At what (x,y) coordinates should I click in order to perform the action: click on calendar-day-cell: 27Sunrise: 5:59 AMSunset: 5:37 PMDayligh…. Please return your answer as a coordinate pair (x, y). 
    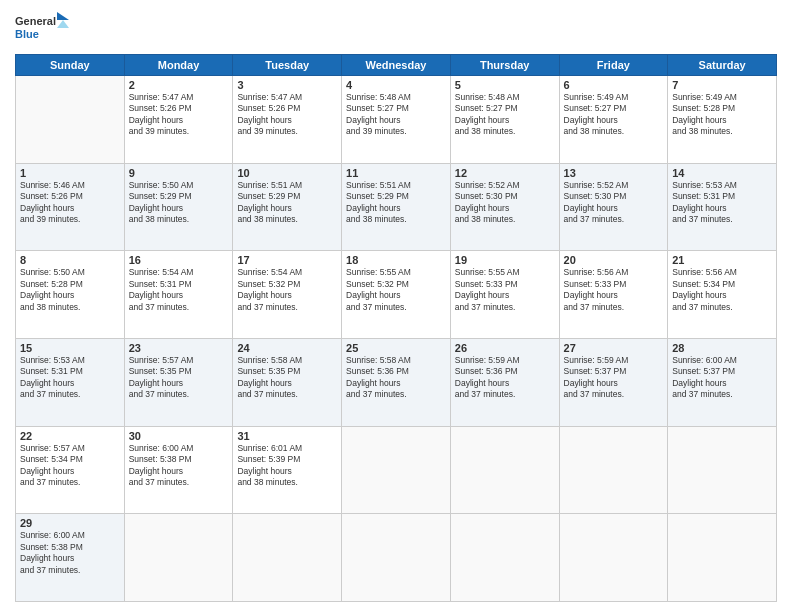
    Looking at the image, I should click on (614, 382).